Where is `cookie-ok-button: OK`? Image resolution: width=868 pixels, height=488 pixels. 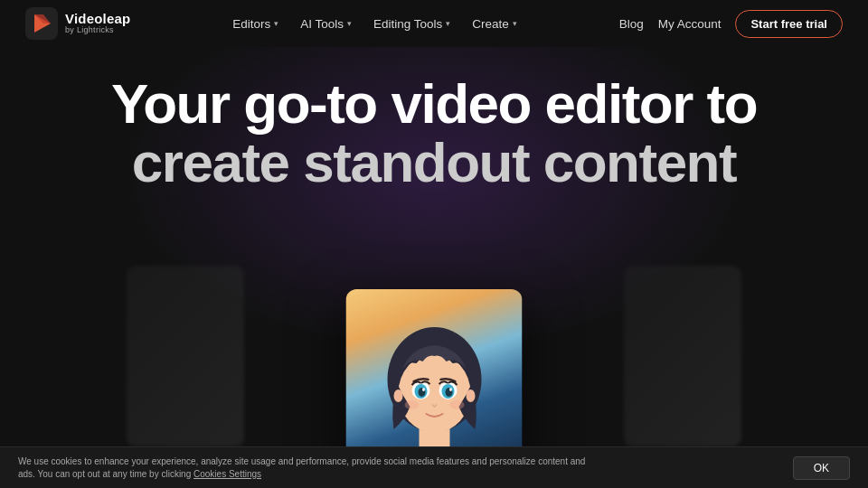
cookie-ok-button: OK is located at coordinates (821, 468).